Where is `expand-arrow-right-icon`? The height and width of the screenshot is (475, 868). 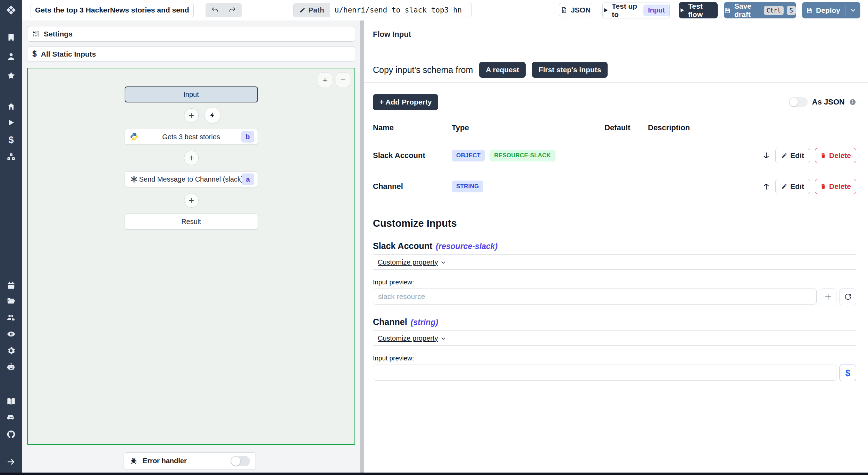
expand-arrow-right-icon is located at coordinates (11, 462).